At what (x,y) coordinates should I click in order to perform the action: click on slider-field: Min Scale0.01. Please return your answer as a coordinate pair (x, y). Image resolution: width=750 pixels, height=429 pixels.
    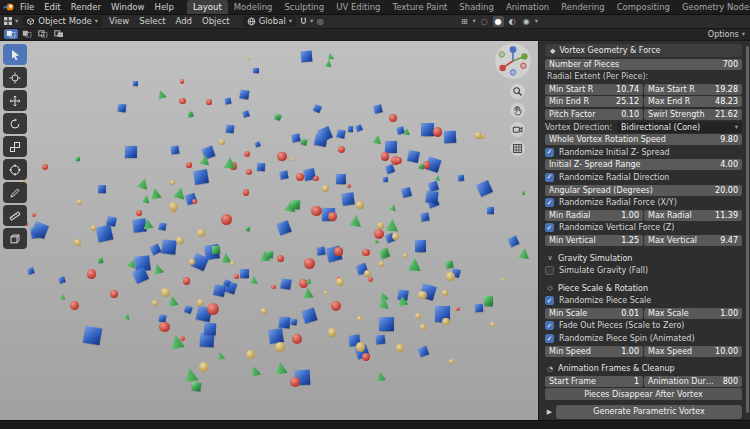
    Looking at the image, I should click on (594, 314).